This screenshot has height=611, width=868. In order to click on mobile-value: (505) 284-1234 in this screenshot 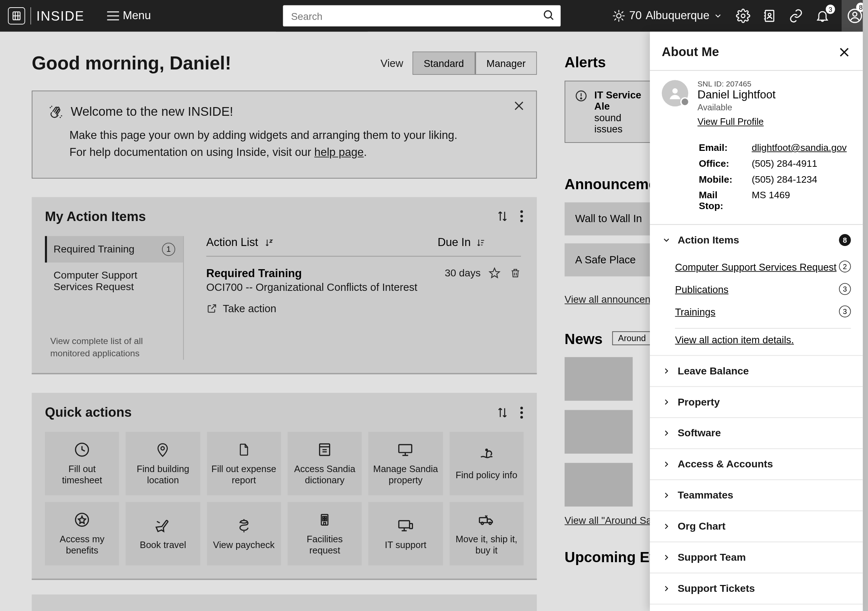, I will do `click(784, 179)`.